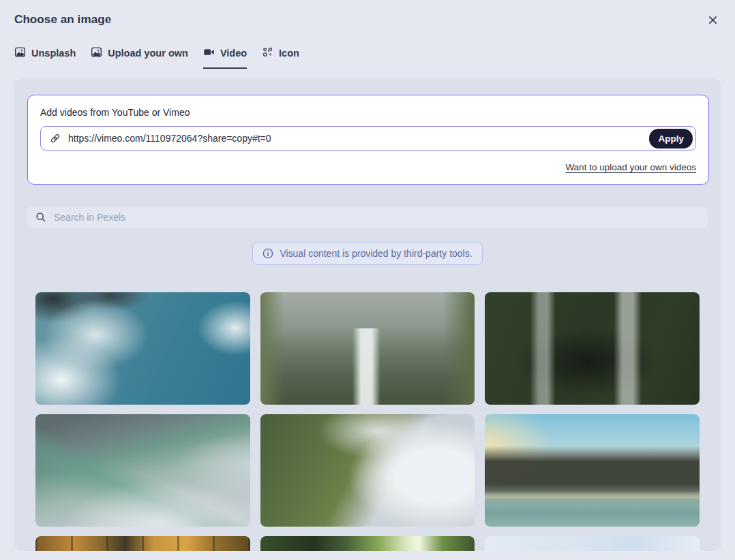  What do you see at coordinates (671, 139) in the screenshot?
I see `apply-button: Apply` at bounding box center [671, 139].